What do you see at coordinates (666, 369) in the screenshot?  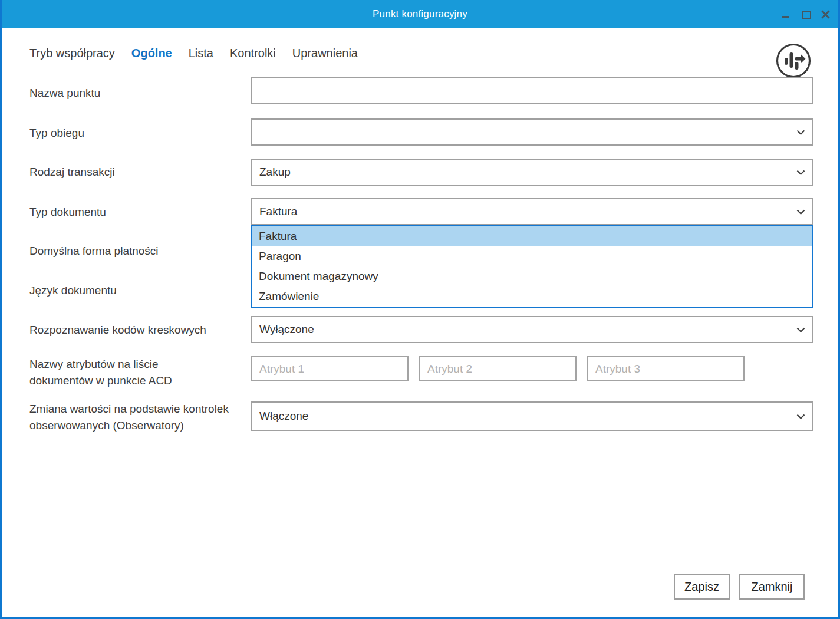 I see `atrybut-3-input` at bounding box center [666, 369].